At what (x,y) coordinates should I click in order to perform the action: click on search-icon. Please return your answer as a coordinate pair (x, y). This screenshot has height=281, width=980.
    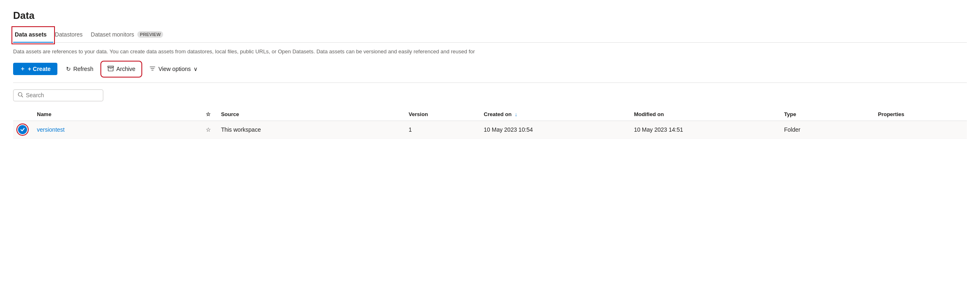
    Looking at the image, I should click on (20, 95).